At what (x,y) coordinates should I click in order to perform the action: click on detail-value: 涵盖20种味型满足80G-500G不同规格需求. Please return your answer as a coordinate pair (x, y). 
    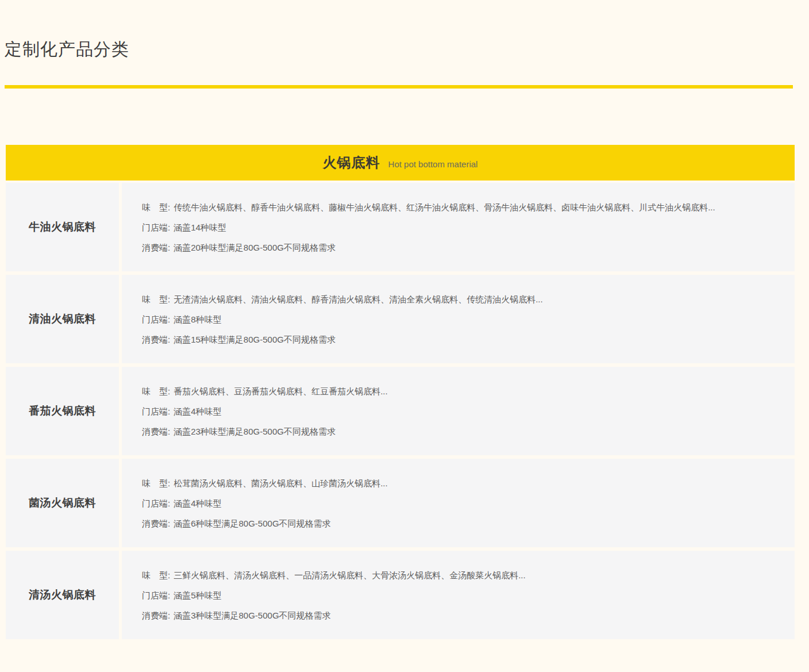
    Looking at the image, I should click on (255, 247).